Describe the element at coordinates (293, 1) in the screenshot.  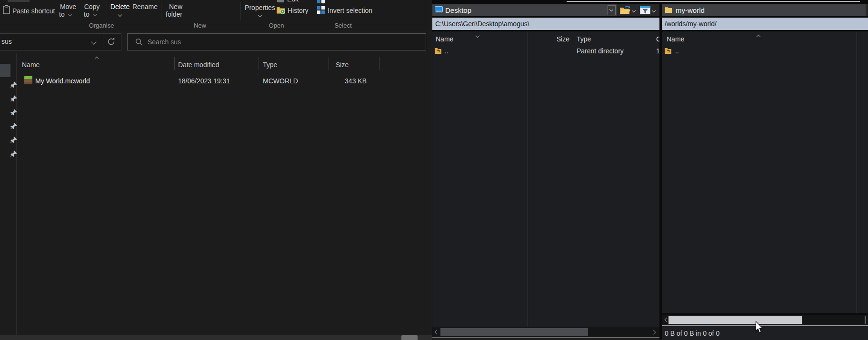
I see `edit-label: Edit` at that location.